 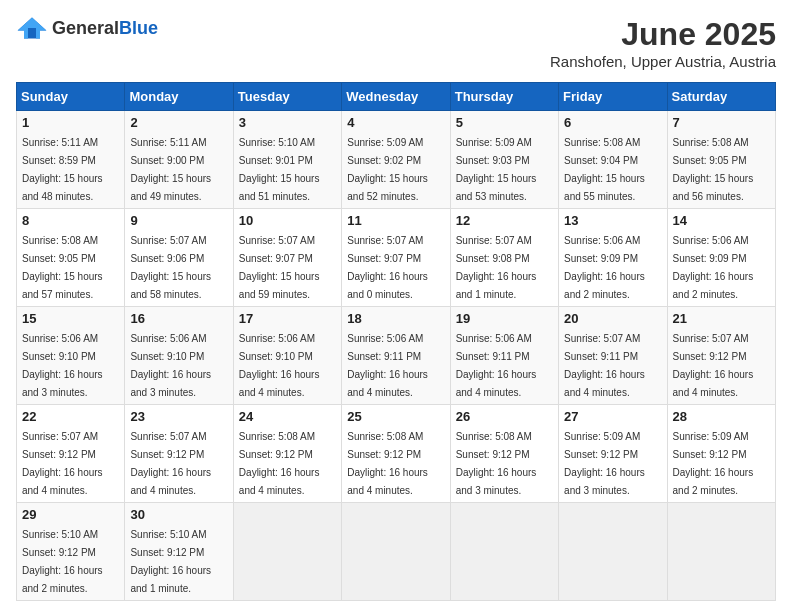 What do you see at coordinates (613, 97) in the screenshot?
I see `header-friday: Friday` at bounding box center [613, 97].